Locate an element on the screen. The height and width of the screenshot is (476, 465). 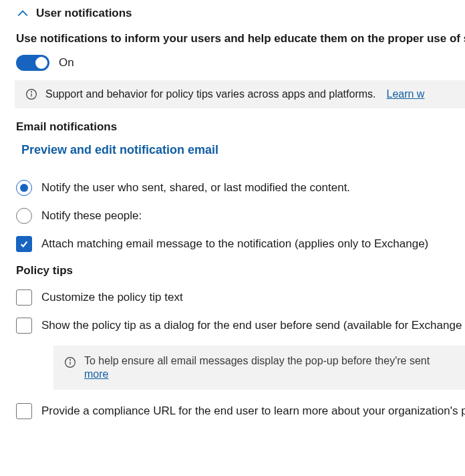
dialog-info-learn-more-link: more is located at coordinates (96, 374).